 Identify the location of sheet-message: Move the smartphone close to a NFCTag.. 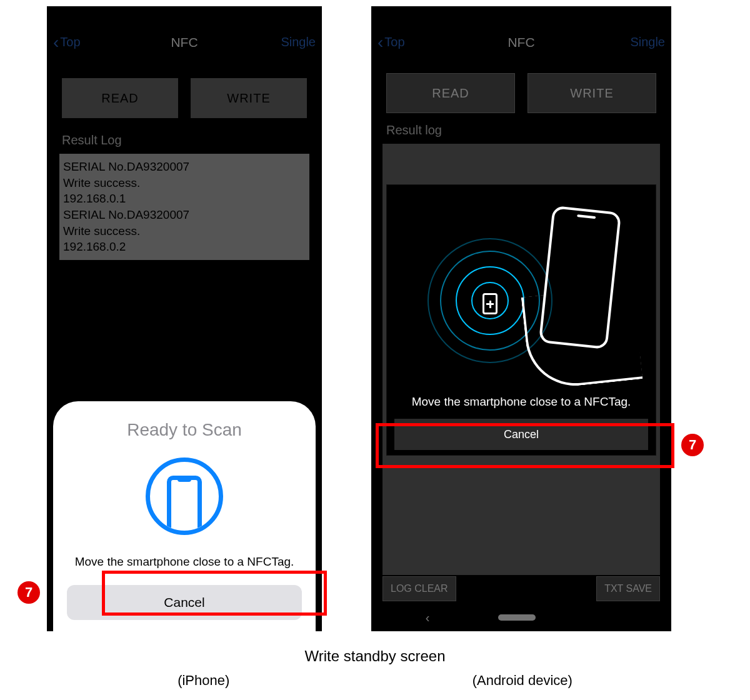
(184, 562).